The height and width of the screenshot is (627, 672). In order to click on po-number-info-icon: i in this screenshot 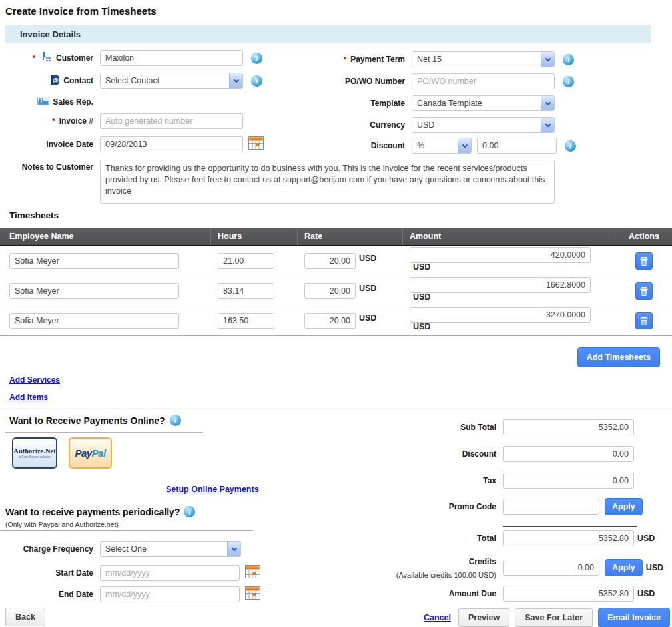, I will do `click(569, 81)`.